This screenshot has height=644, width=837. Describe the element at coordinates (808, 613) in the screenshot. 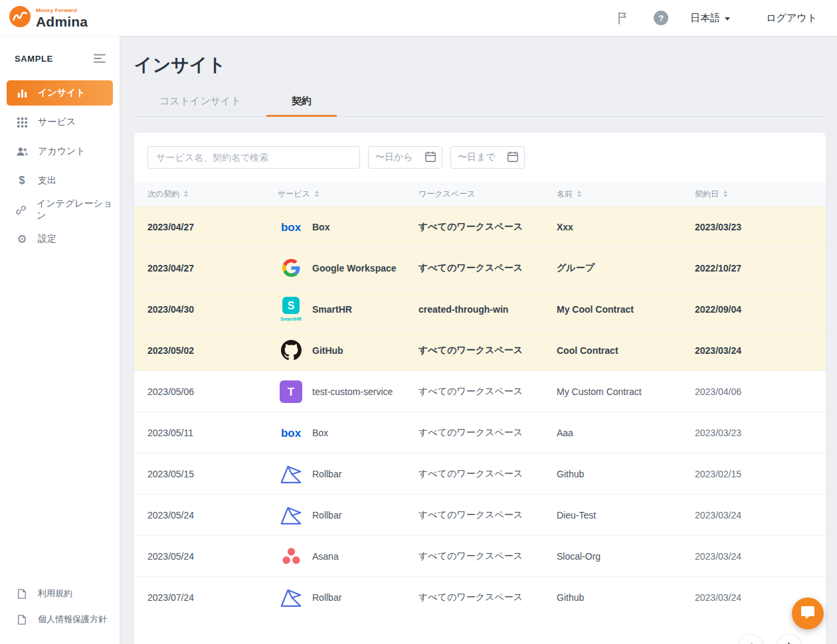

I see `chat-launcher-button` at that location.